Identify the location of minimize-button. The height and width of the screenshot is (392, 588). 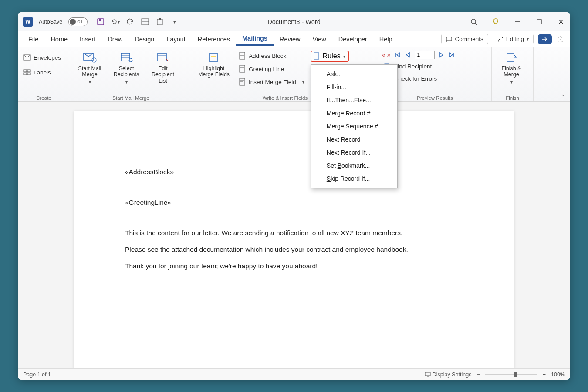
(517, 22).